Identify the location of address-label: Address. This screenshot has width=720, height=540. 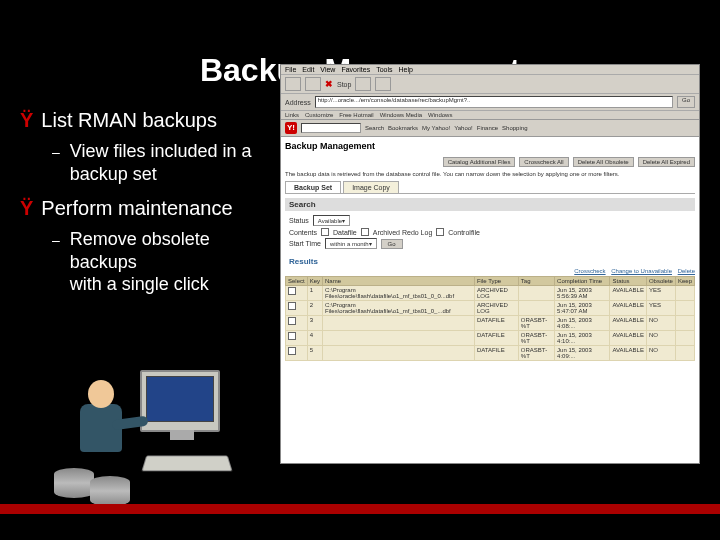
(298, 102).